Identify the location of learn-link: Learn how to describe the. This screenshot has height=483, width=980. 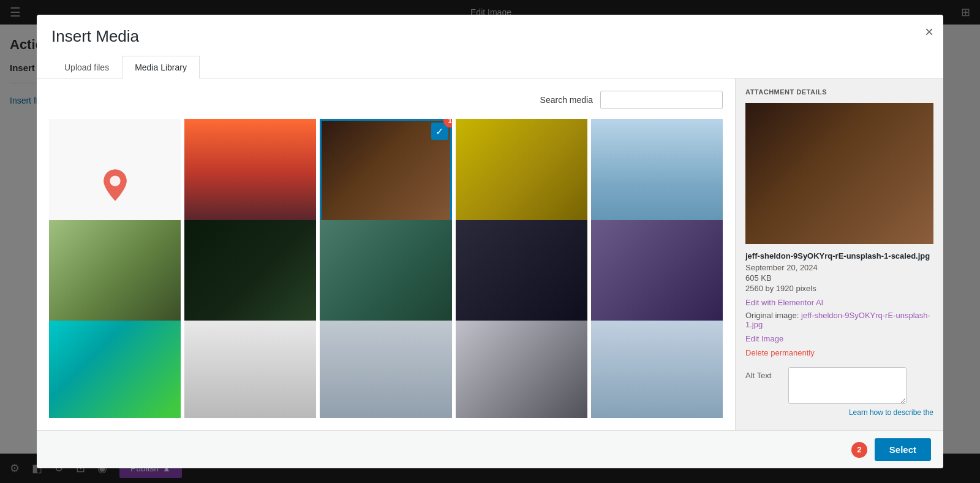
(861, 413).